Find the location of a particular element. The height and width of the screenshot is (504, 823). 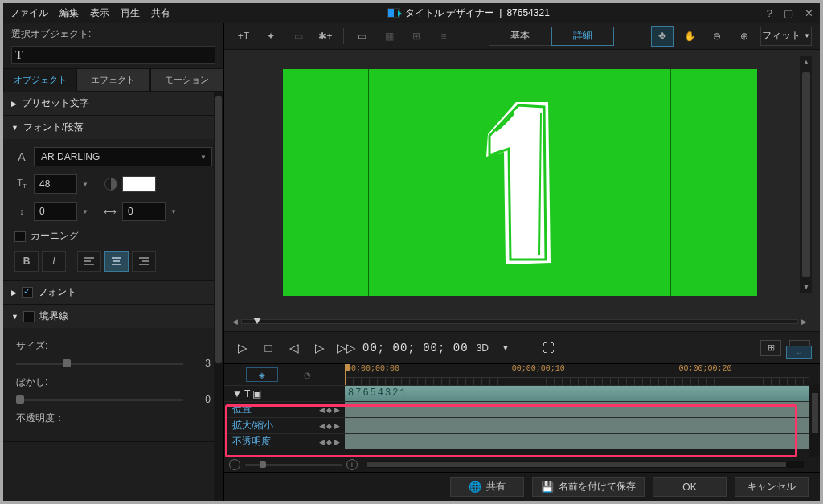

save-as-button: 💾名前を付けて保存 is located at coordinates (588, 487).